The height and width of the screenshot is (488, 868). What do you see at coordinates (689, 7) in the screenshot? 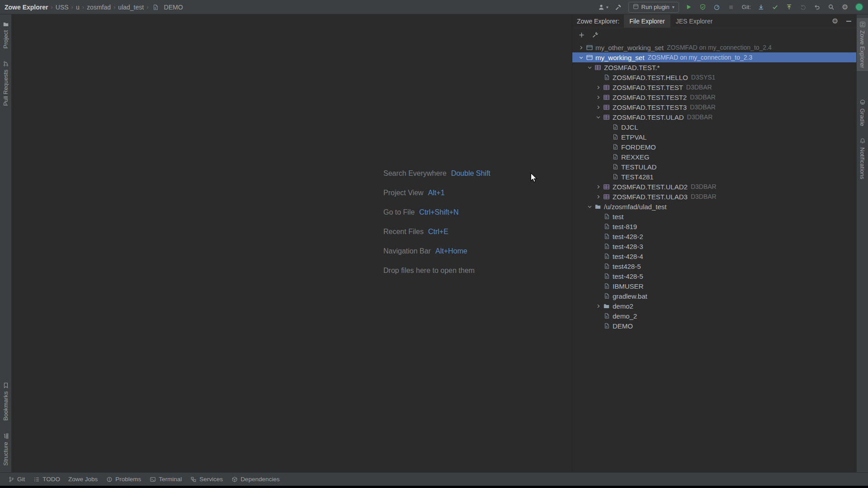
I see `run-button` at bounding box center [689, 7].